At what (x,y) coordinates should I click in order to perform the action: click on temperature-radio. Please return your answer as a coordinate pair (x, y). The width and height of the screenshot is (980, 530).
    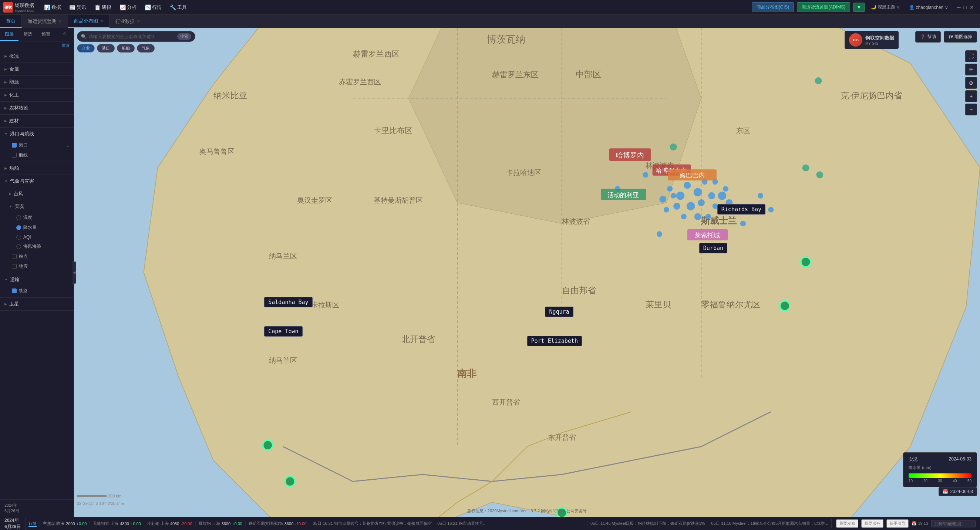
    Looking at the image, I should click on (19, 217).